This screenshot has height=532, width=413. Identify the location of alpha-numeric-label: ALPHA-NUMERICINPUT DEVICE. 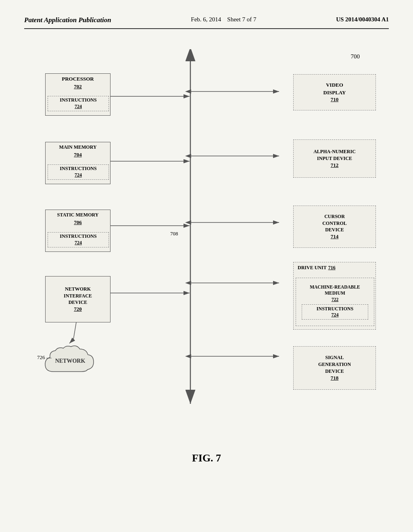
(335, 155).